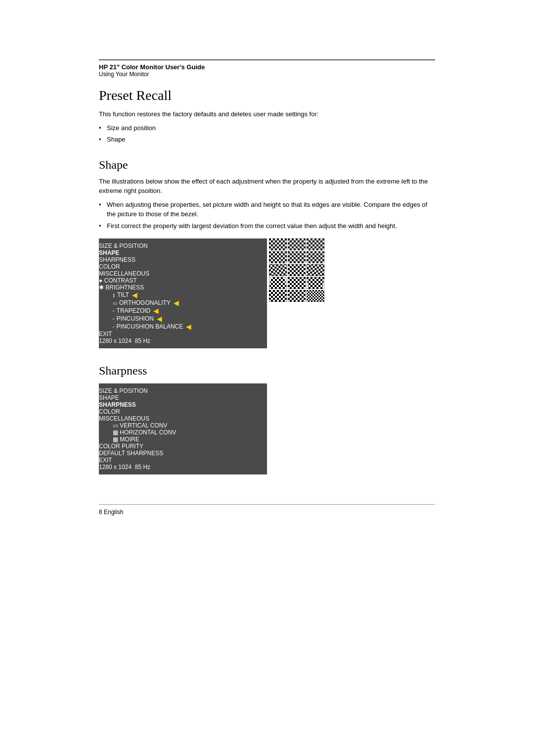  I want to click on shape-icon-grid, so click(297, 270).